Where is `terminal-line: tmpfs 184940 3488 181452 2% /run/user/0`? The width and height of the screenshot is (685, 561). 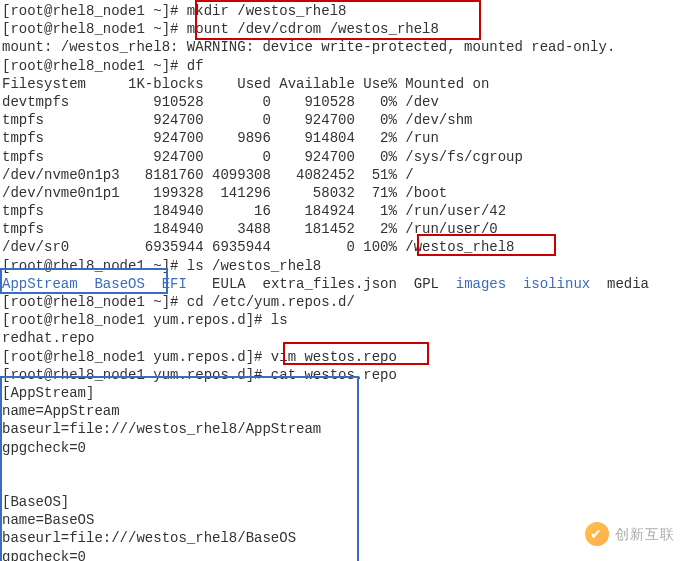
terminal-line: tmpfs 184940 3488 181452 2% /run/user/0 is located at coordinates (342, 229).